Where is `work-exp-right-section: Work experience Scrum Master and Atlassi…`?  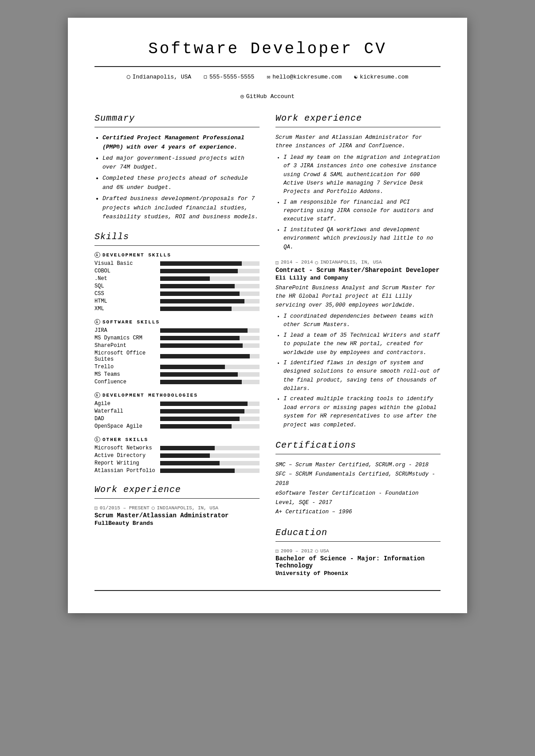 work-exp-right-section: Work experience Scrum Master and Atlassi… is located at coordinates (358, 272).